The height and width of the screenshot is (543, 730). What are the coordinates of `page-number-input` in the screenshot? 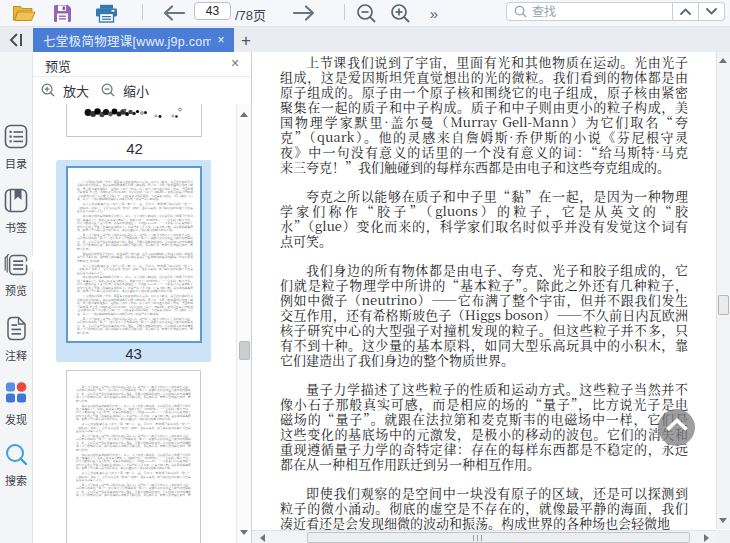 It's located at (212, 11).